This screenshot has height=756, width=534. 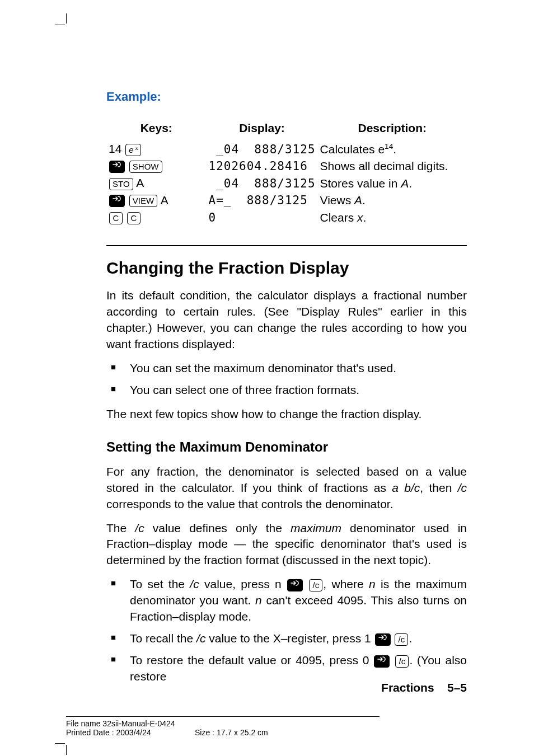 I want to click on intro-after-paragraph: The next few topics show how to change t…, so click(x=287, y=414).